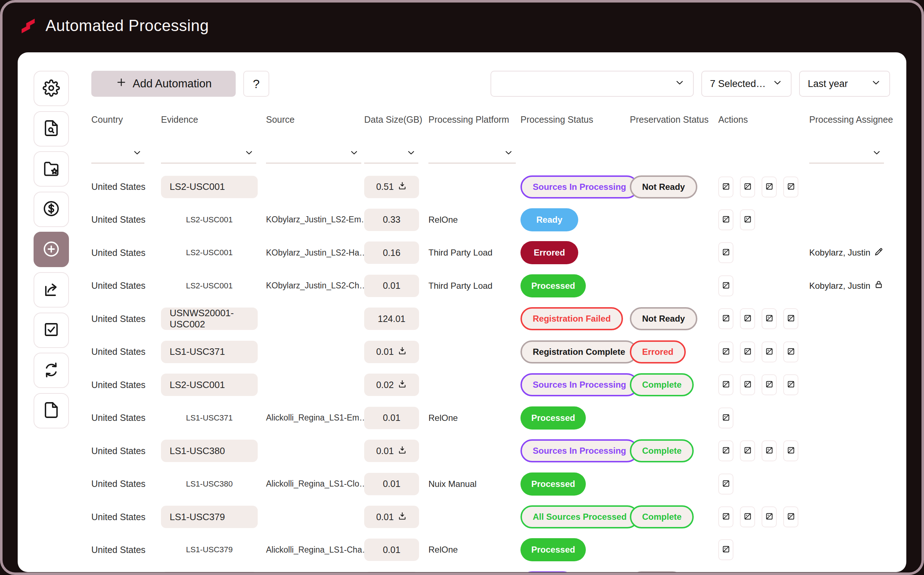 Image resolution: width=924 pixels, height=575 pixels. I want to click on add-automation-button: Add Automation, so click(164, 84).